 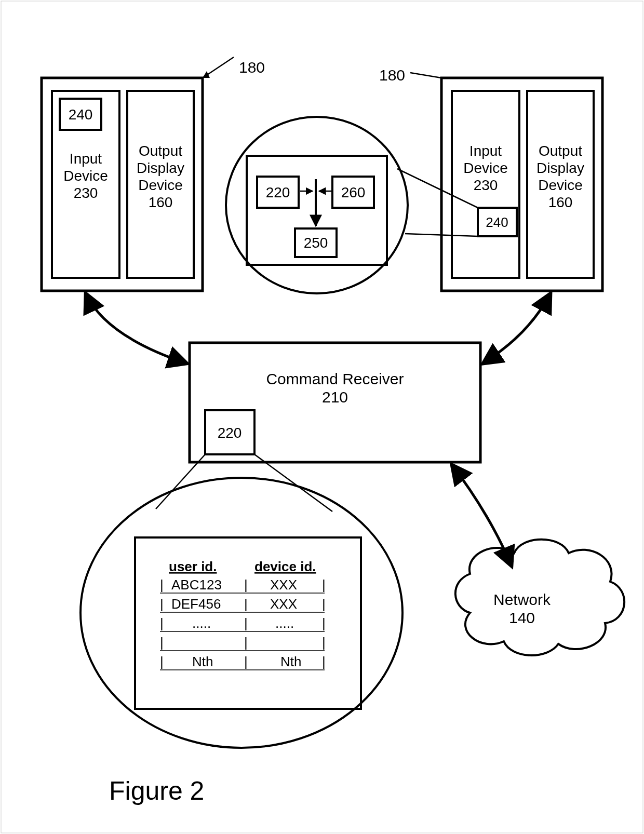 What do you see at coordinates (86, 184) in the screenshot?
I see `input-device-left: Input Device 230 240` at bounding box center [86, 184].